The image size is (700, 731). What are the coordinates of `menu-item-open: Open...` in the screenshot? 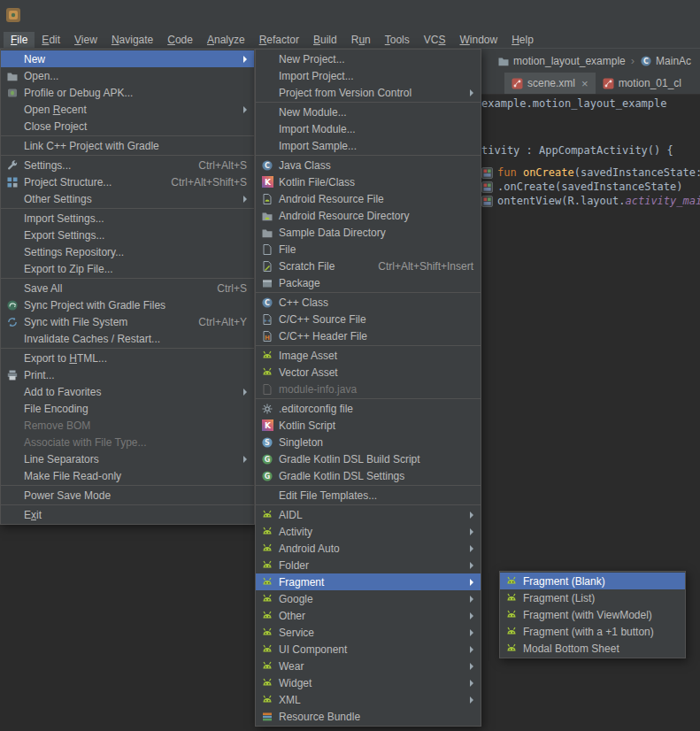 It's located at (127, 76).